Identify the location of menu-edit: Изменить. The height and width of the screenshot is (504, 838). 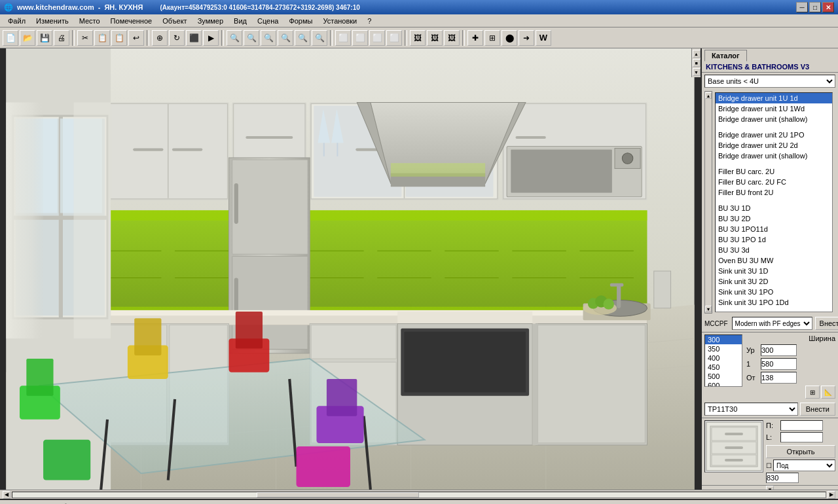
(52, 21).